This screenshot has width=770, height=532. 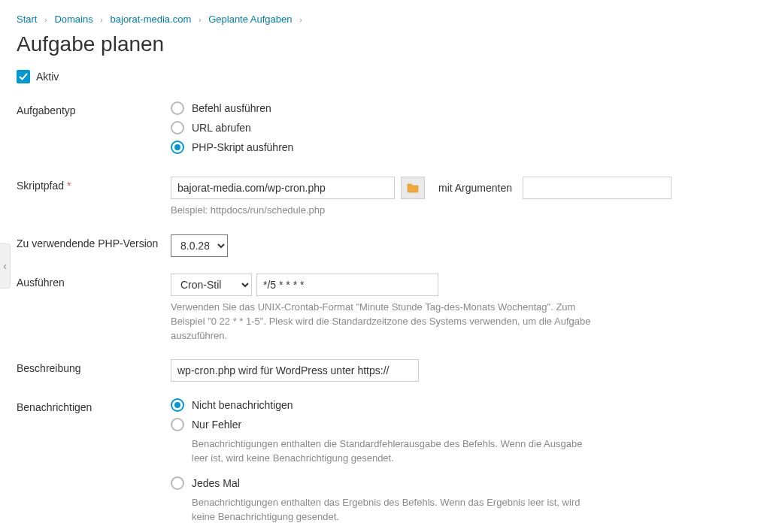 What do you see at coordinates (385, 20) in the screenshot?
I see `breadcrumb: Start › Domains › bajorat-media.com › Ge…` at bounding box center [385, 20].